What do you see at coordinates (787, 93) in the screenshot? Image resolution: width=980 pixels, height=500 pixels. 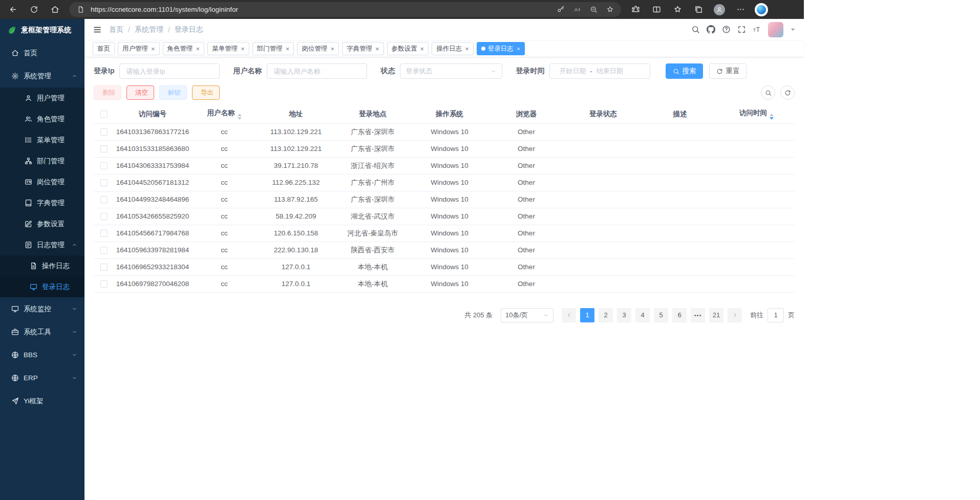 I see `refresh-table-button` at bounding box center [787, 93].